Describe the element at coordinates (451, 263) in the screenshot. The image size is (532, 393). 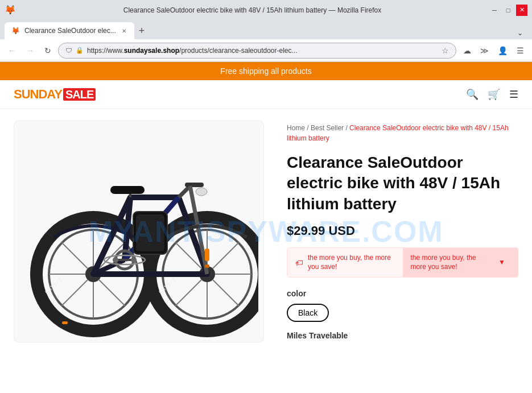
I see `discount-text-2: the more you buy, the more you save!` at that location.